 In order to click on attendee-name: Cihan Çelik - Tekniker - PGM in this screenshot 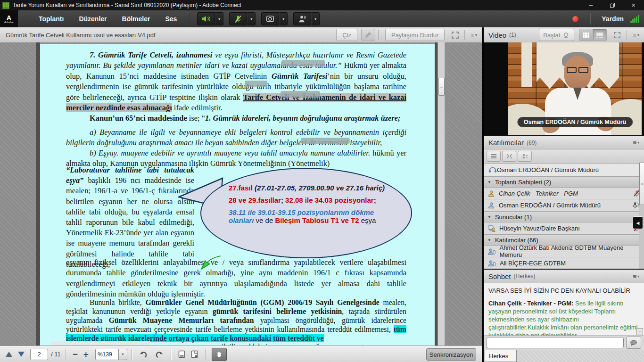, I will do `click(538, 193)`.